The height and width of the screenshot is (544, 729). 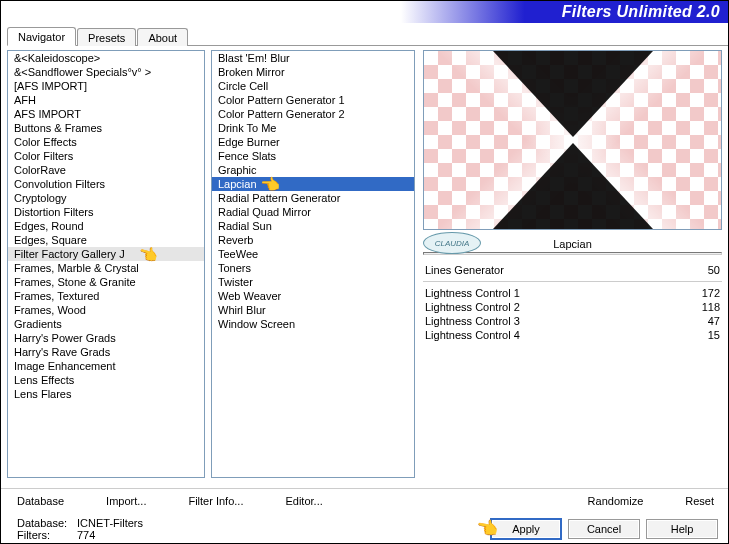 What do you see at coordinates (472, 293) in the screenshot?
I see `param-label: Lightness Control 1` at bounding box center [472, 293].